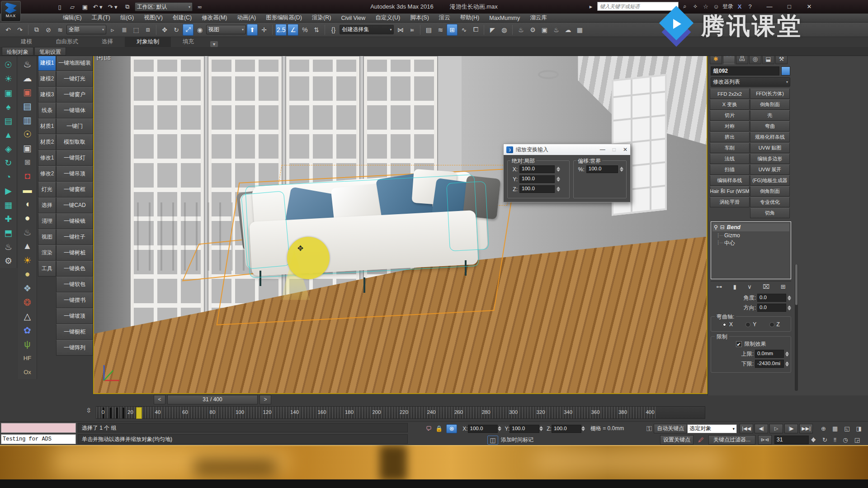  What do you see at coordinates (825, 440) in the screenshot?
I see `orbit-icon: ↻` at bounding box center [825, 440].